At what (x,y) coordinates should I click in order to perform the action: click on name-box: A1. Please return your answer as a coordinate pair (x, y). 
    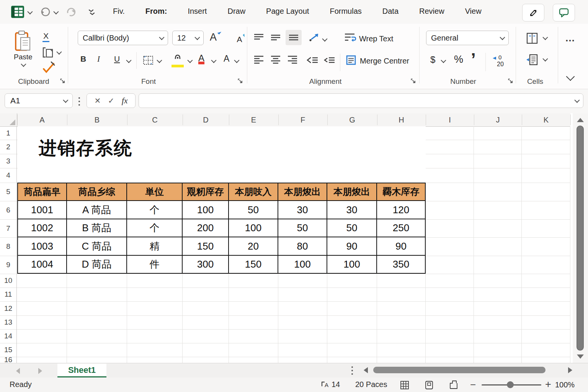
    Looking at the image, I should click on (39, 101).